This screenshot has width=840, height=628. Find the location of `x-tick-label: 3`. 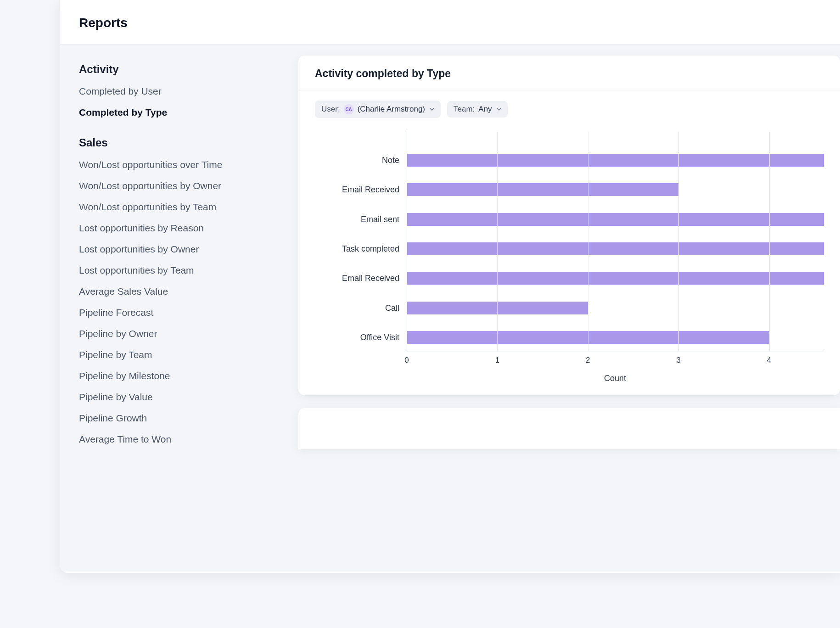

x-tick-label: 3 is located at coordinates (678, 360).